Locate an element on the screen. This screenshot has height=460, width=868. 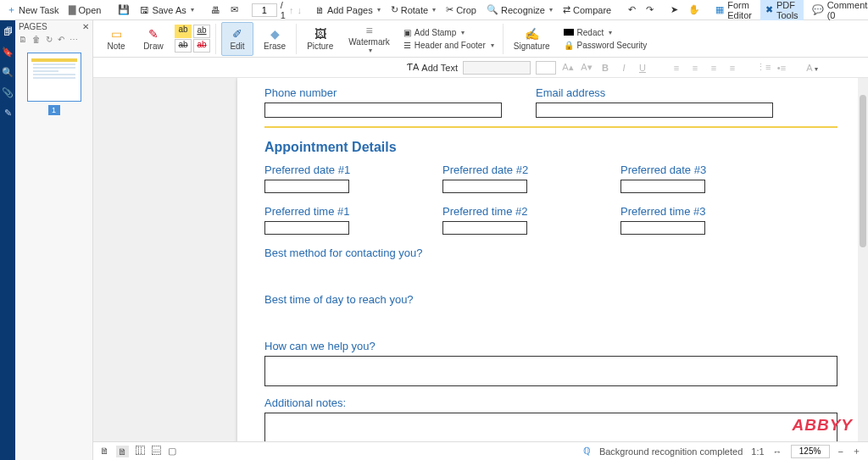
date2-field is located at coordinates (485, 186).